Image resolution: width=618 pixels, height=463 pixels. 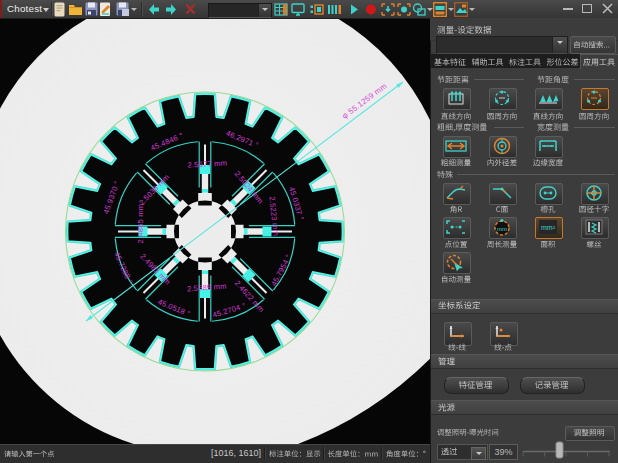 I want to click on svg-text: mm, so click(x=502, y=229).